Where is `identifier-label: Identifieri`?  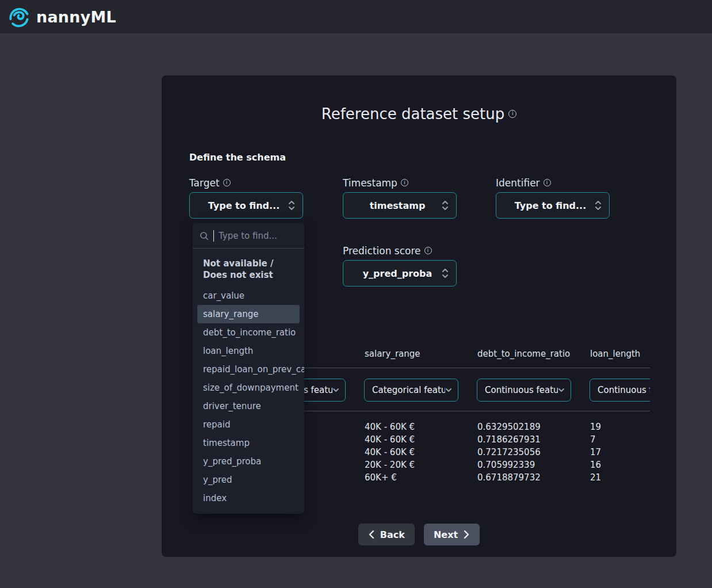
identifier-label: Identifieri is located at coordinates (553, 184).